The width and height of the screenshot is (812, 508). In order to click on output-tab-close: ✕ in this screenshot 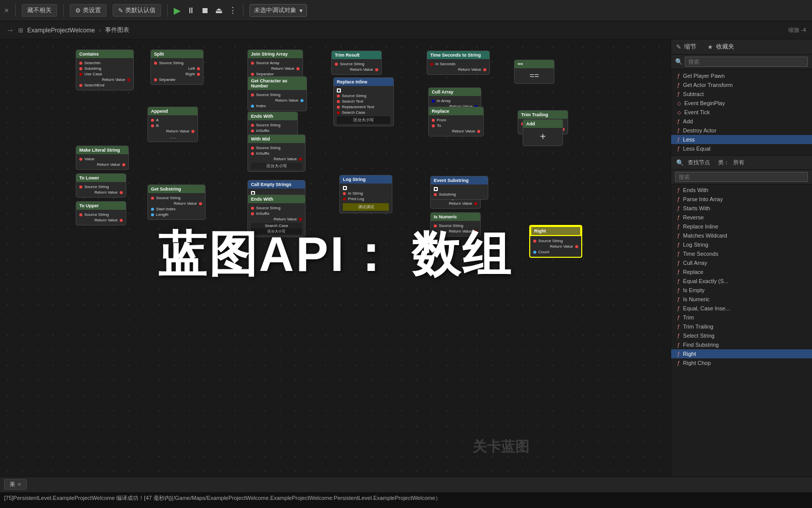, I will do `click(19, 484)`.